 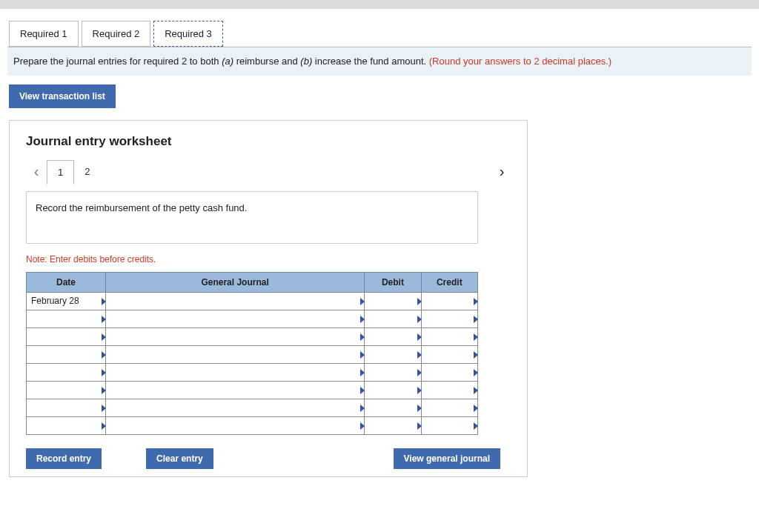 I want to click on debits-before-credits-note: Note: Enter debits before credits., so click(x=271, y=259).